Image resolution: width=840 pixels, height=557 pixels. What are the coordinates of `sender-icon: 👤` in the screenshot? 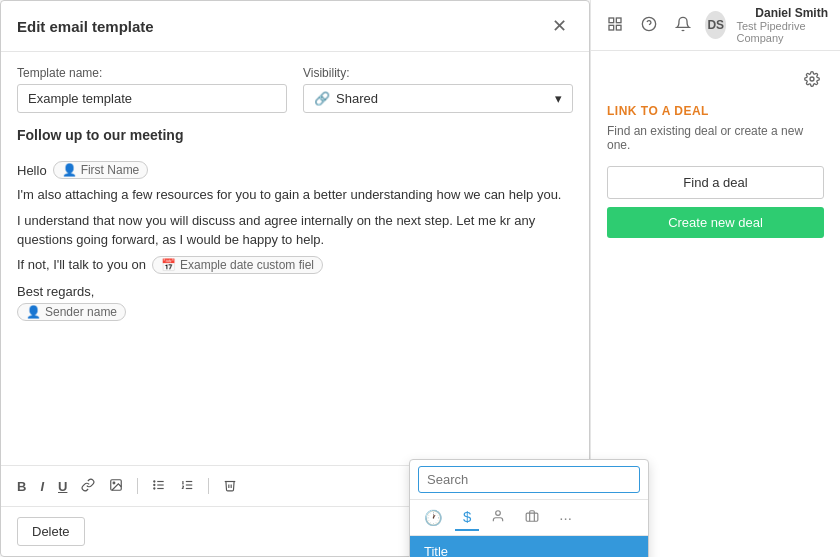 It's located at (34, 312).